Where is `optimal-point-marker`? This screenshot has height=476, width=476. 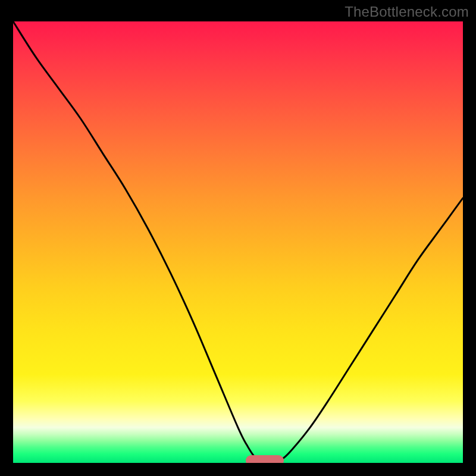 optimal-point-marker is located at coordinates (265, 459).